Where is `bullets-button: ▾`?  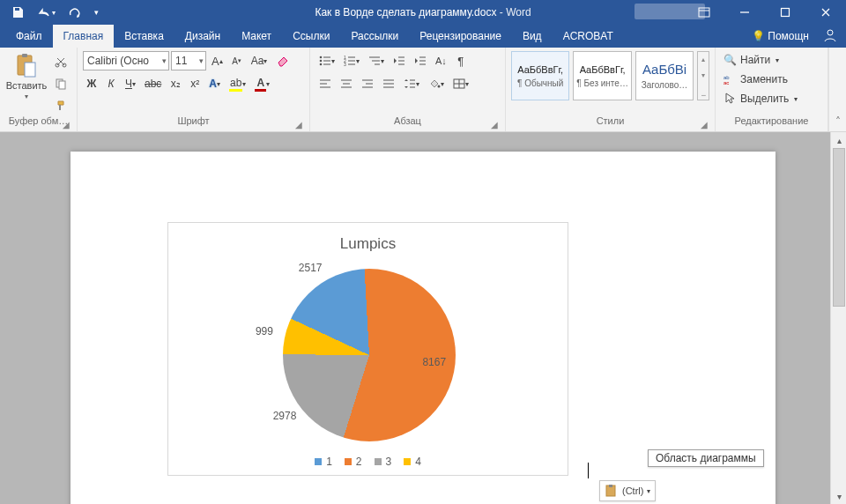 bullets-button: ▾ is located at coordinates (327, 61).